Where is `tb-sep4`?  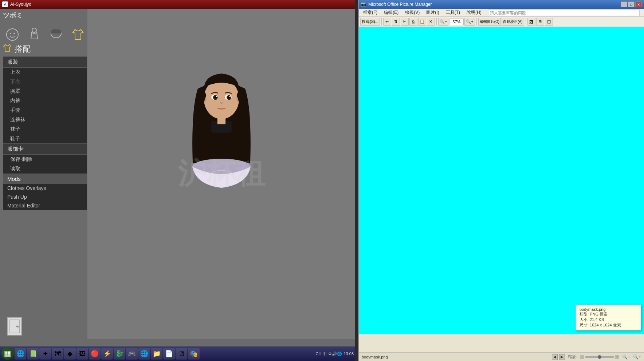
tb-sep4 is located at coordinates (526, 22).